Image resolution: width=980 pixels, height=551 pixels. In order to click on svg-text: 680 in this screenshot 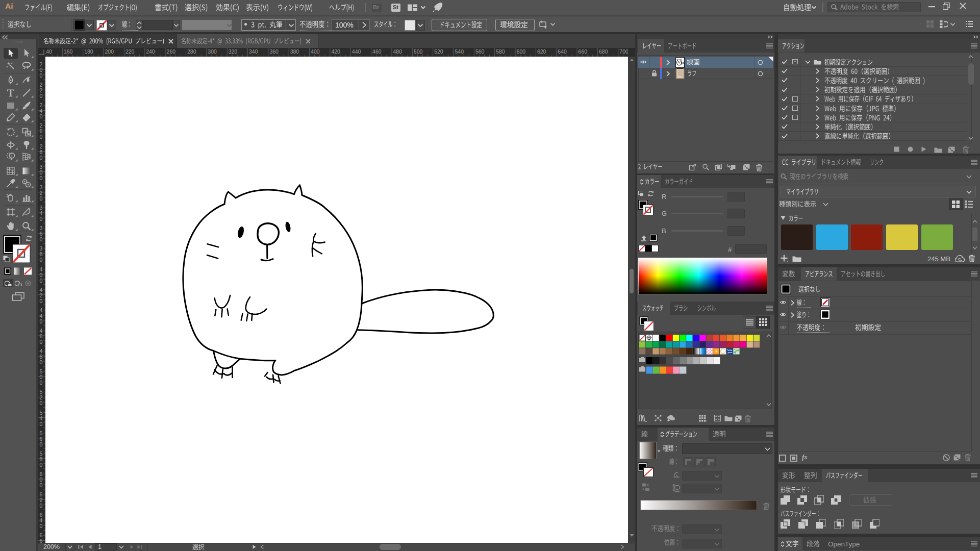, I will do `click(604, 52)`.